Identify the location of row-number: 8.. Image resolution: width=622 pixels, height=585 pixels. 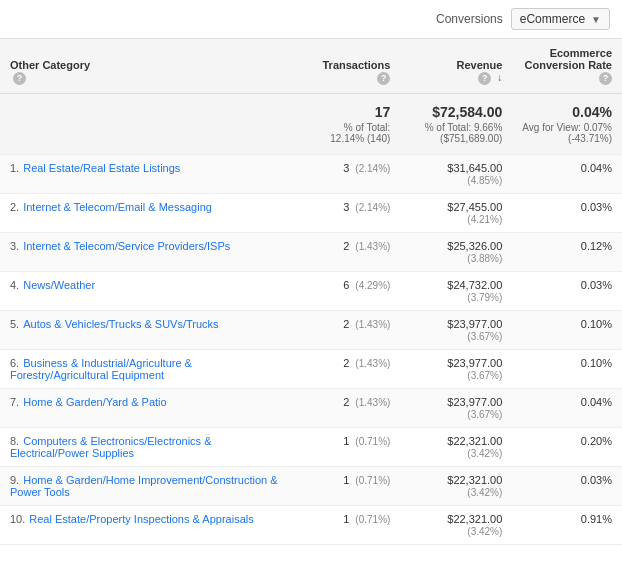
(14, 441).